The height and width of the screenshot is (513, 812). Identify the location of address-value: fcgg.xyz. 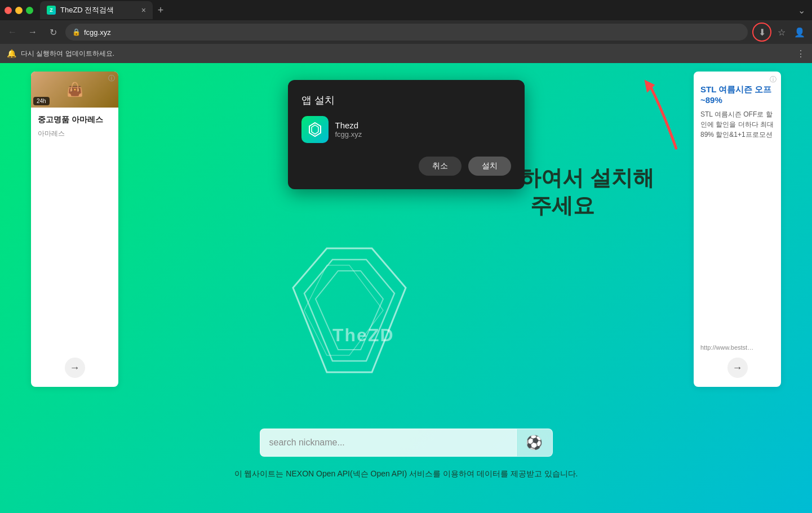
(97, 33).